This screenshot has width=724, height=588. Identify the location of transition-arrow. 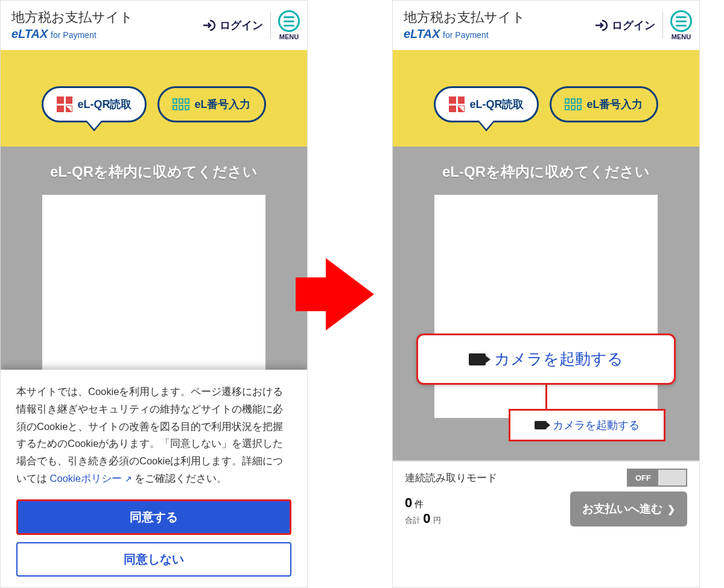
(350, 294).